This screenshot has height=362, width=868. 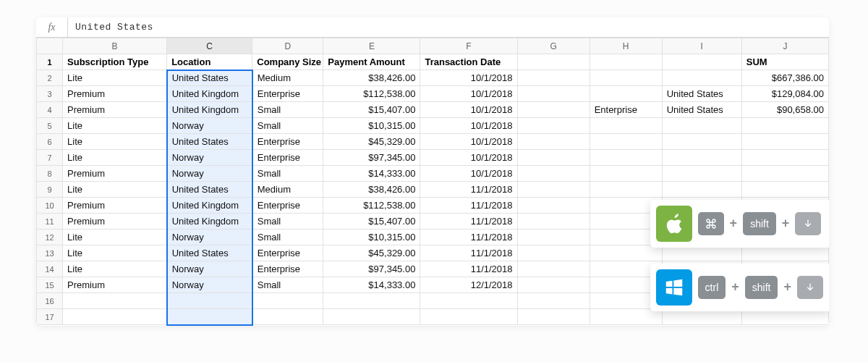 What do you see at coordinates (210, 62) in the screenshot?
I see `cell: Location` at bounding box center [210, 62].